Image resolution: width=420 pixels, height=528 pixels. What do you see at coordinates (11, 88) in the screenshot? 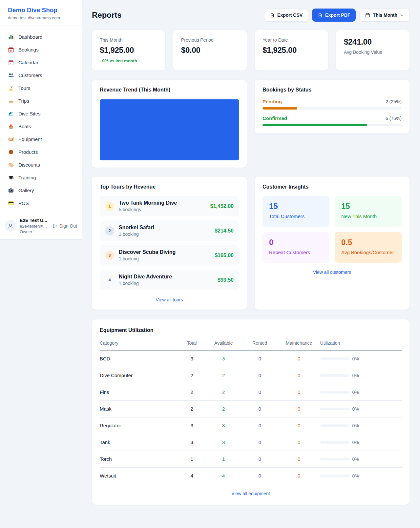
I see `palm-island-icon` at bounding box center [11, 88].